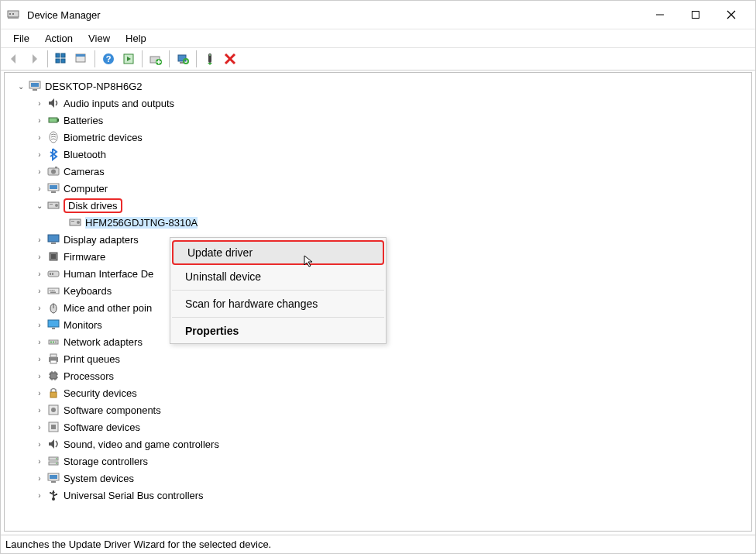 This screenshot has height=554, width=756. I want to click on tree-category: ›Biometric devices, so click(390, 137).